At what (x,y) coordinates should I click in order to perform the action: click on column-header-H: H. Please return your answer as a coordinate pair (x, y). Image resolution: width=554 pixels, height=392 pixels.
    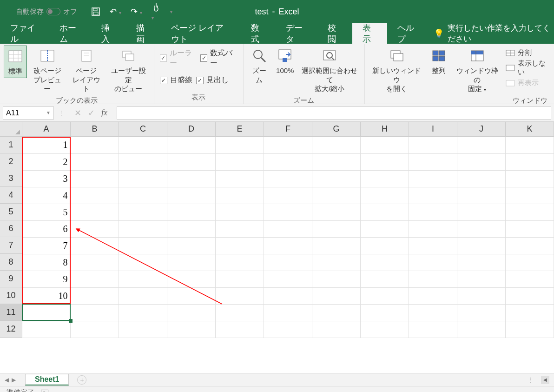
    Looking at the image, I should click on (385, 129).